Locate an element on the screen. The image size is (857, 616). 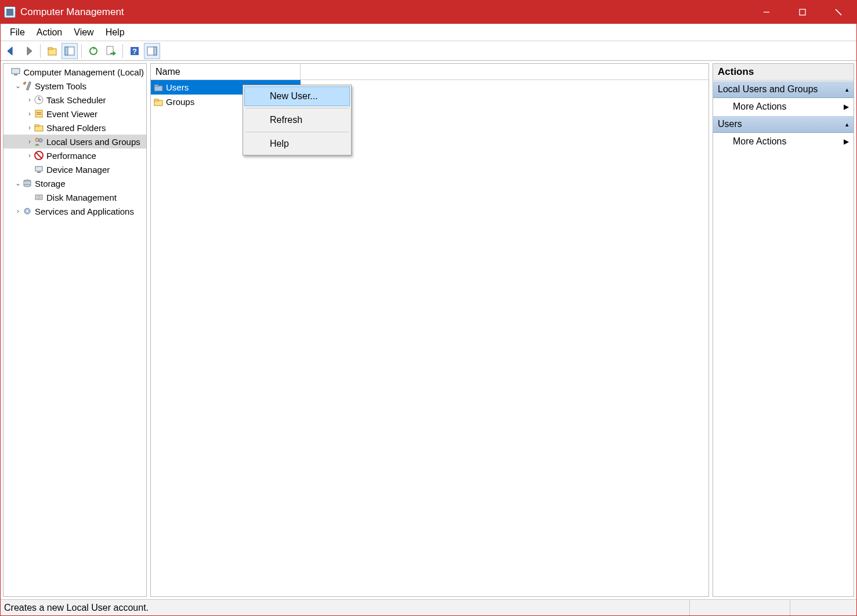
tree-item: ⌄Storage is located at coordinates (75, 183).